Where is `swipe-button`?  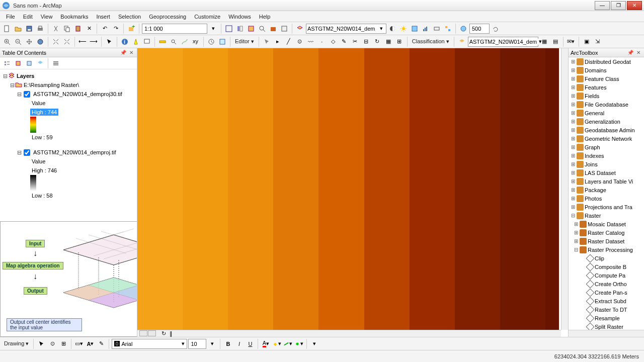
swipe-button is located at coordinates (392, 29).